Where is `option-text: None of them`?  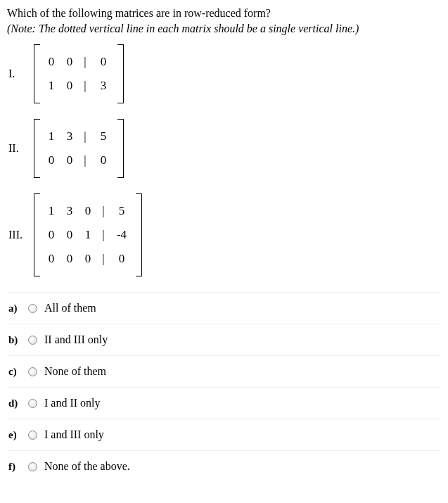 option-text: None of them is located at coordinates (75, 371).